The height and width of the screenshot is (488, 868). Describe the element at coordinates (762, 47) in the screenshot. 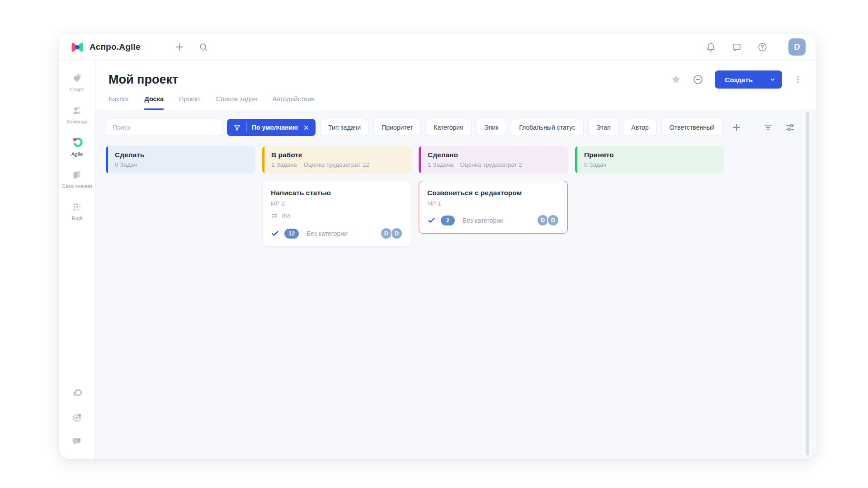

I see `help-icon` at that location.